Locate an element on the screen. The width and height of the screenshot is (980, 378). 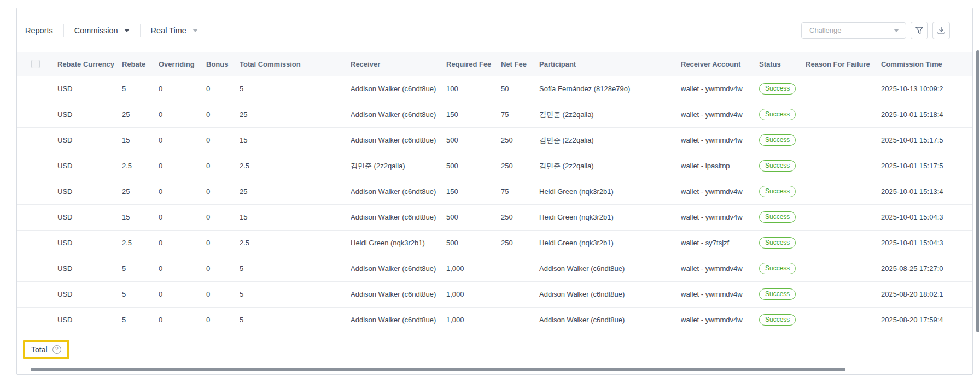
challenge-select-placeholder: Challenge is located at coordinates (826, 31).